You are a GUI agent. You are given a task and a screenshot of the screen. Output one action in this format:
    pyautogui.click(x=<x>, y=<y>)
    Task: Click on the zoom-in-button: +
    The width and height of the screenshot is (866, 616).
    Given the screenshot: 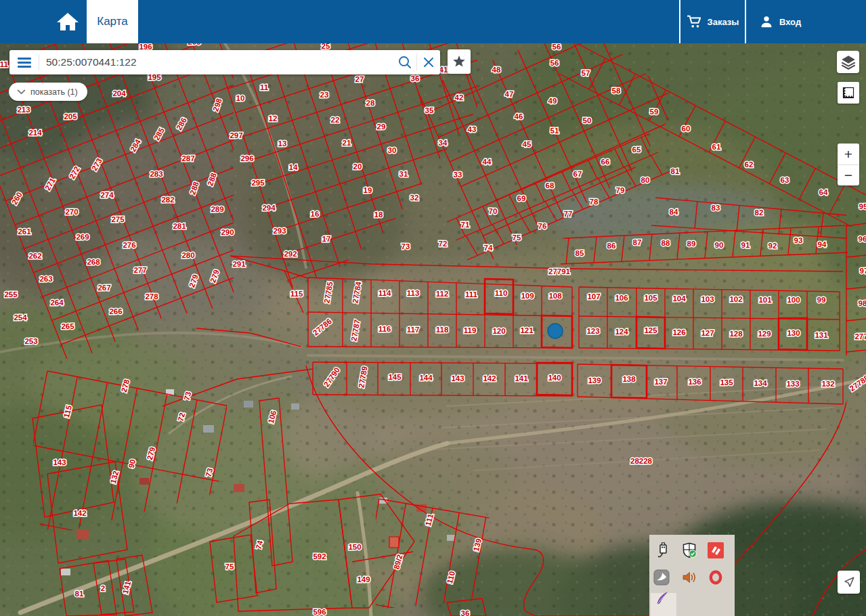 What is the action you would take?
    pyautogui.click(x=848, y=154)
    